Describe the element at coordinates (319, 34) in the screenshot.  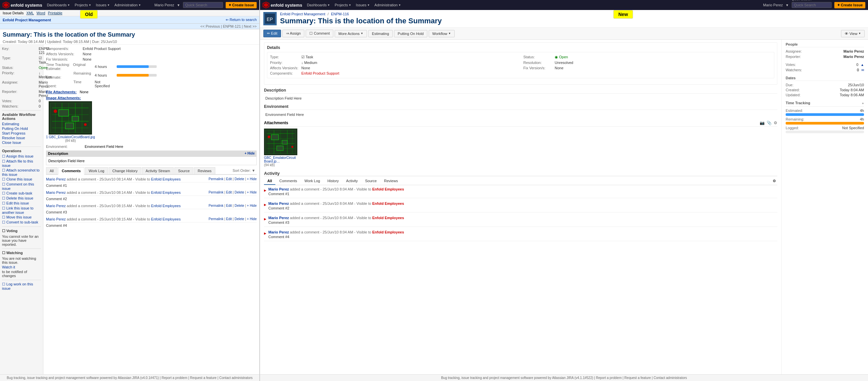
I see `right-btn-comment: ☐ Comment` at that location.